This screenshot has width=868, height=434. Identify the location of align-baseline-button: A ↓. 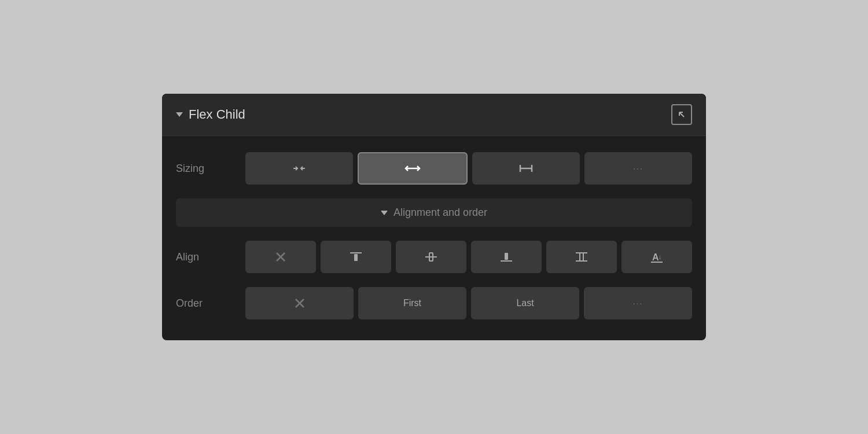
(657, 257).